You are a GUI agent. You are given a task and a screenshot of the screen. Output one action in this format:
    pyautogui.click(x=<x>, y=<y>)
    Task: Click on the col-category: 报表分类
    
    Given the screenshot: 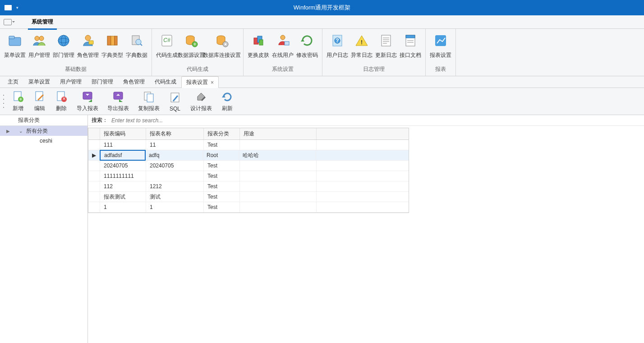 What is the action you would take?
    pyautogui.click(x=222, y=134)
    